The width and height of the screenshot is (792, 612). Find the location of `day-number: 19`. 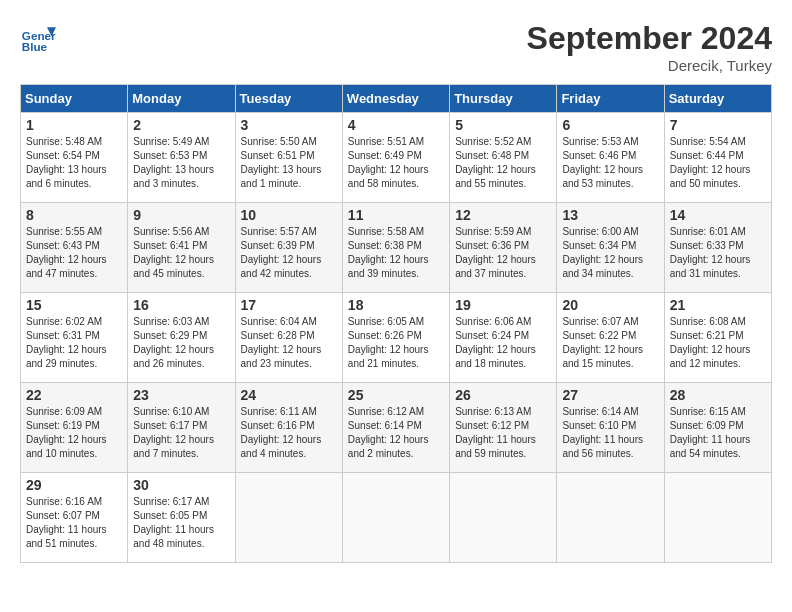

day-number: 19 is located at coordinates (503, 305).